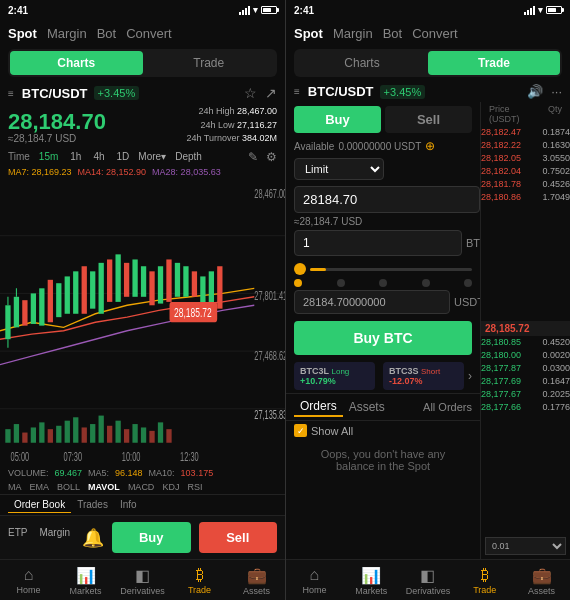 This screenshot has height=600, width=570. Describe the element at coordinates (372, 302) in the screenshot. I see `total-input` at that location.